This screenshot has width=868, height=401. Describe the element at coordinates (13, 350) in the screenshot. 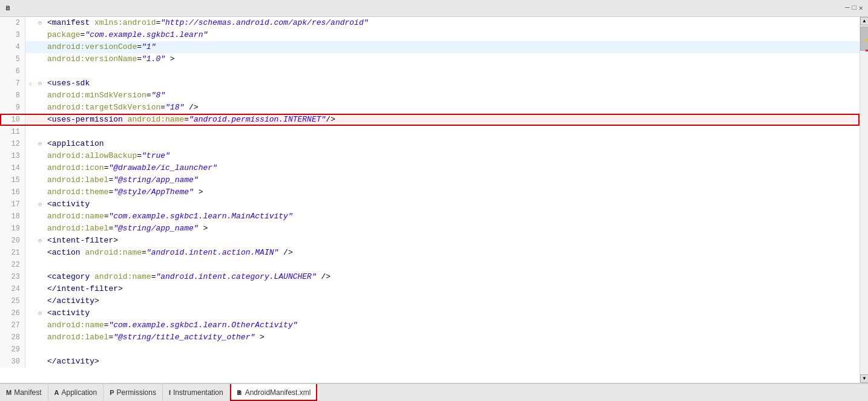

I see `line-number: 29` at that location.